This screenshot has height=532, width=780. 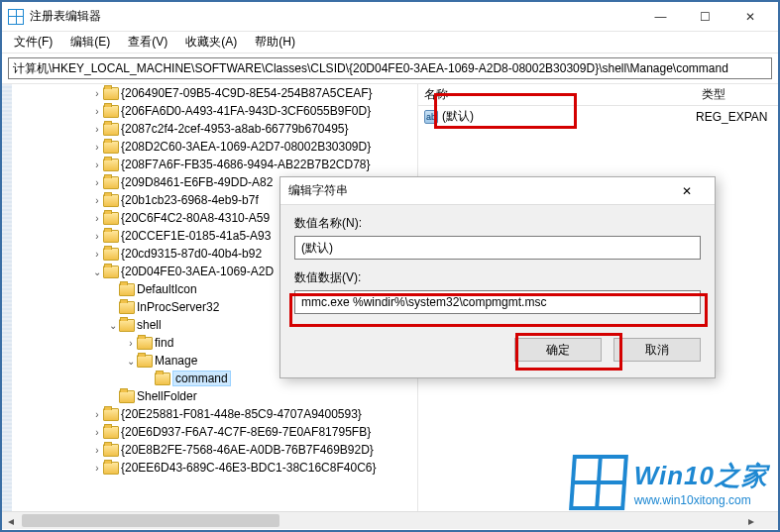 What do you see at coordinates (390, 520) in the screenshot?
I see `horizontal-scrollbar: ◂ ▸` at bounding box center [390, 520].